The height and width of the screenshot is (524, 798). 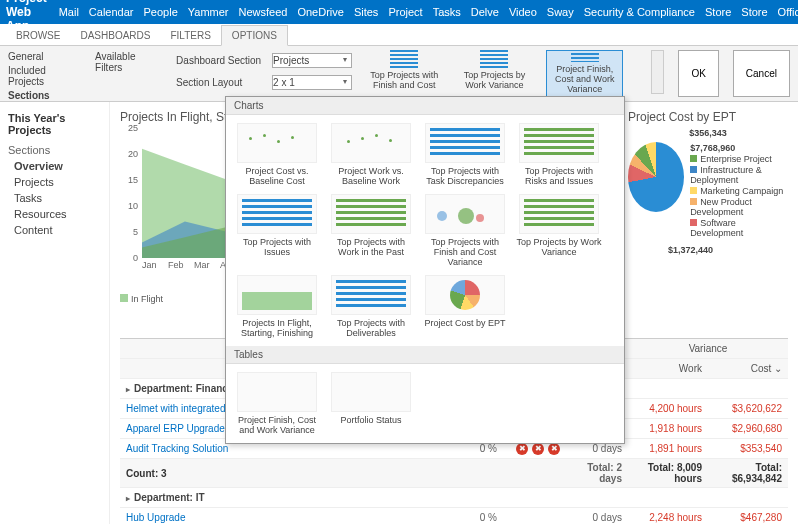 What do you see at coordinates (584, 74) in the screenshot?
I see `ribbon-chart-3: Project Finish, Cost and Work Variance` at bounding box center [584, 74].